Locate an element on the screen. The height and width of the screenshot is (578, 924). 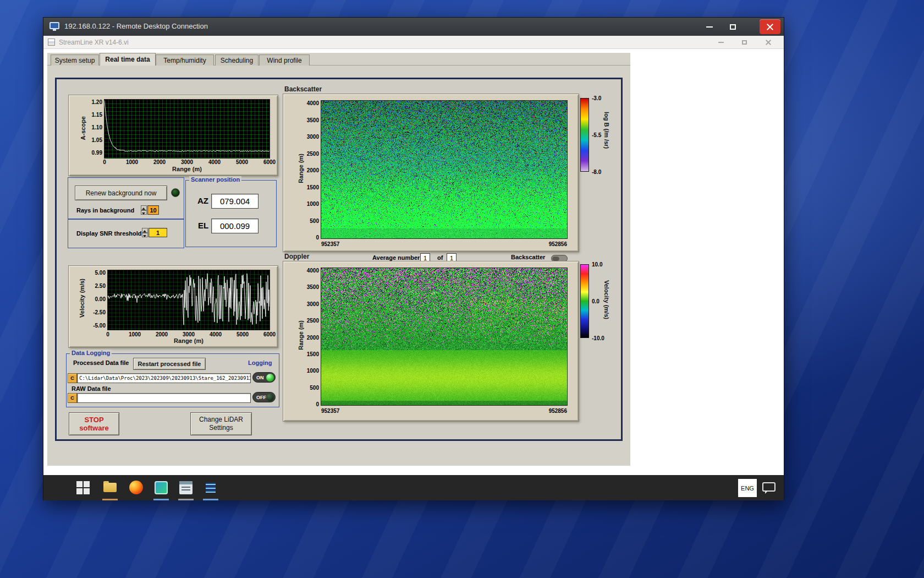
log-viewer-icon is located at coordinates (211, 488).